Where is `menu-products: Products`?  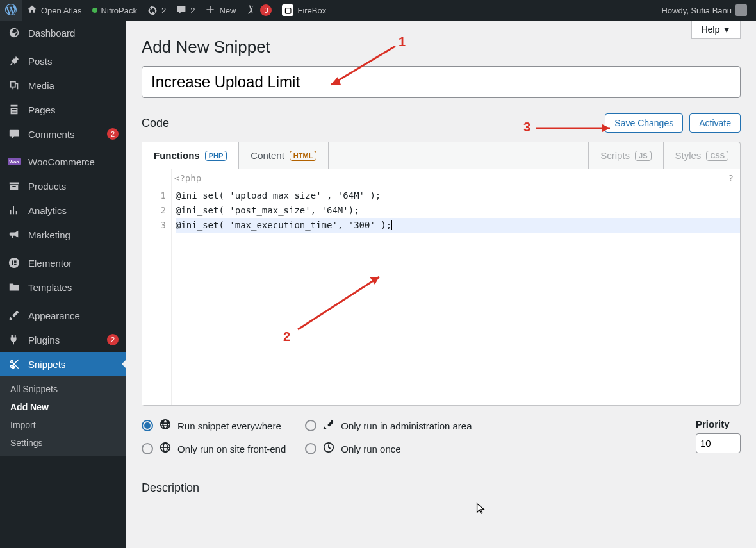 menu-products: Products is located at coordinates (63, 186).